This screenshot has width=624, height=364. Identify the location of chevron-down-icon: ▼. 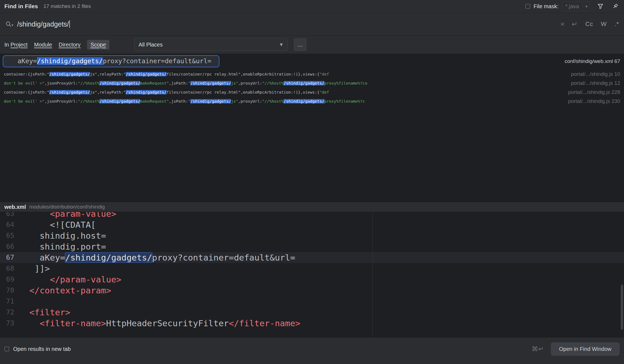
(281, 45).